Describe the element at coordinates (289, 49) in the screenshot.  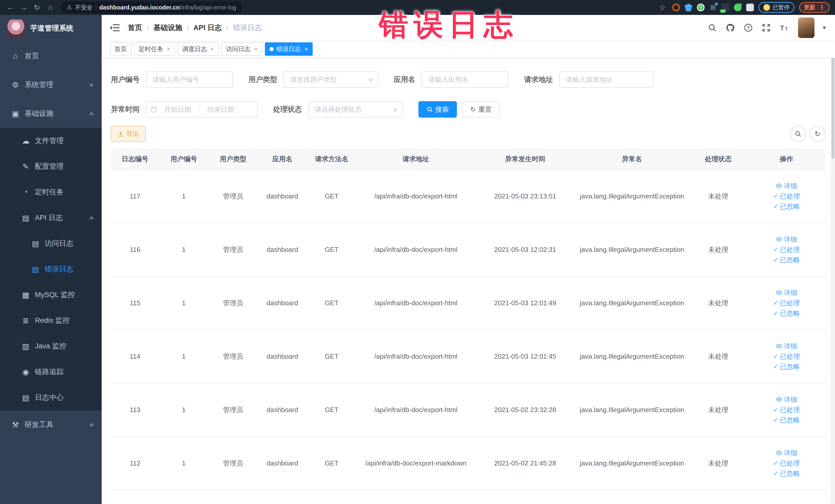
I see `tab-错误日志: 错误日志×` at that location.